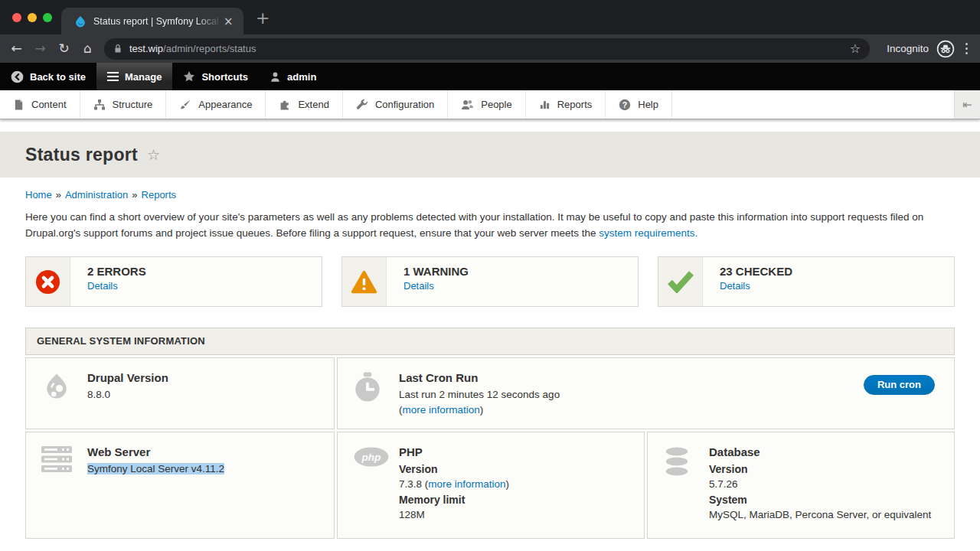  What do you see at coordinates (490, 282) in the screenshot?
I see `warnings-card: 1 WARNING Details` at bounding box center [490, 282].